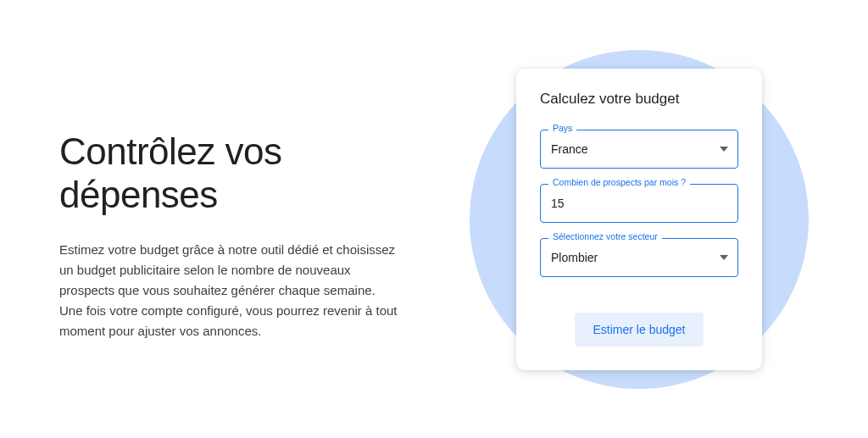  I want to click on prospects-label: Combien de prospects par mois ?, so click(619, 182).